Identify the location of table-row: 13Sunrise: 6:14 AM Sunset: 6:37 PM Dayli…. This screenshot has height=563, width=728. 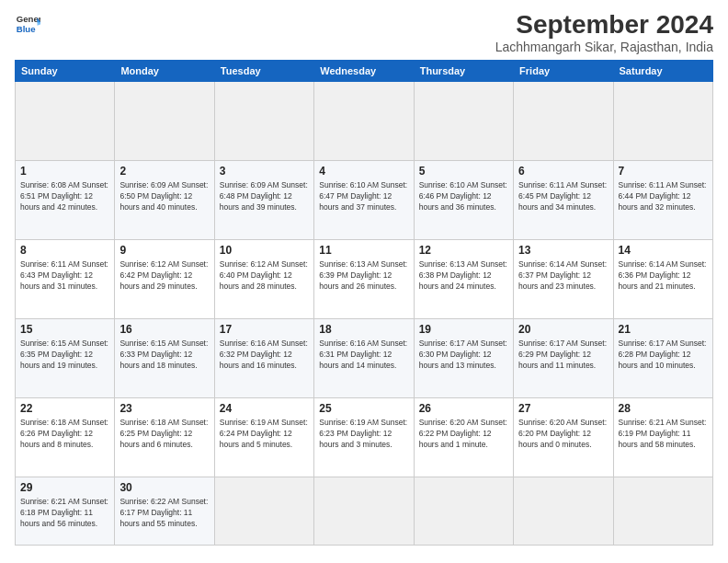
(563, 279).